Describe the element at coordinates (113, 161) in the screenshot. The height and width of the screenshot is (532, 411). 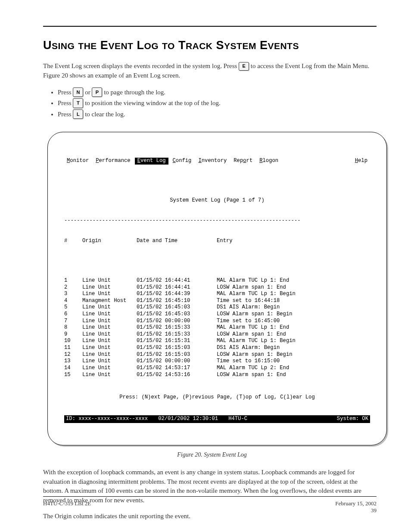
I see `menu-item-performance: Performance` at that location.